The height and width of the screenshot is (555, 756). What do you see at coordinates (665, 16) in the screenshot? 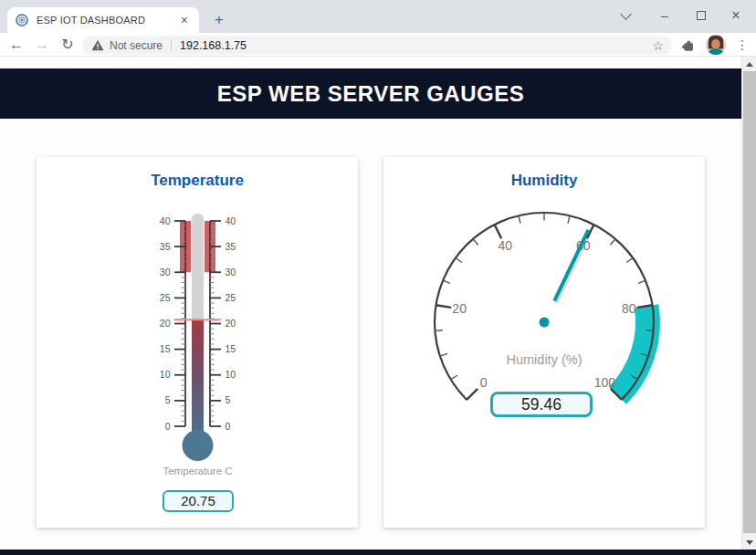
I see `window-minimize-button: –` at bounding box center [665, 16].